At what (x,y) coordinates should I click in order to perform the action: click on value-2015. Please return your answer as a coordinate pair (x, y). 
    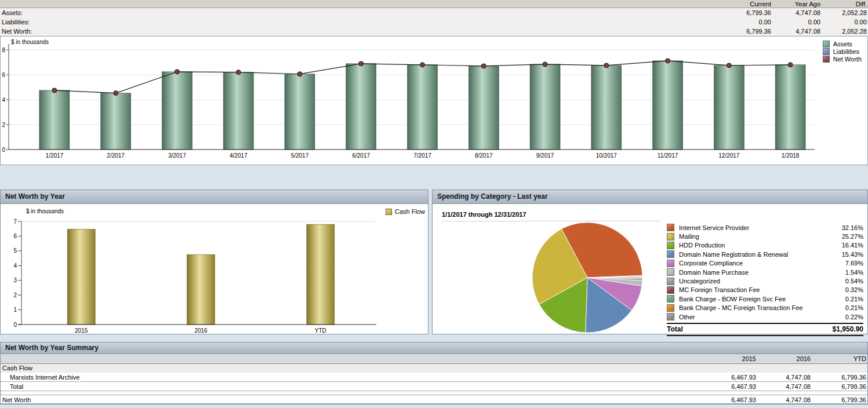
    Looking at the image, I should click on (718, 369).